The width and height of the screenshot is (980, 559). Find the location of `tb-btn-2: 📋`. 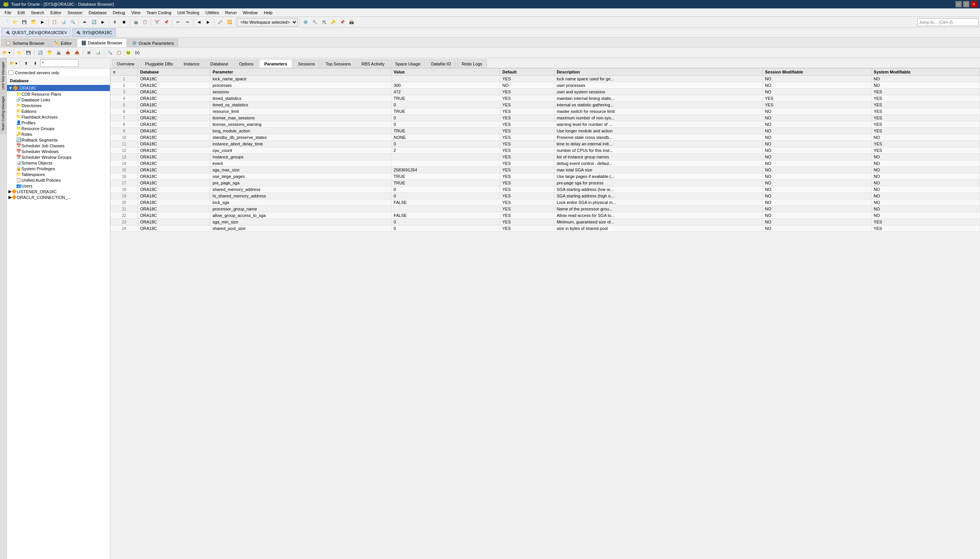

tb-btn-2: 📋 is located at coordinates (55, 22).